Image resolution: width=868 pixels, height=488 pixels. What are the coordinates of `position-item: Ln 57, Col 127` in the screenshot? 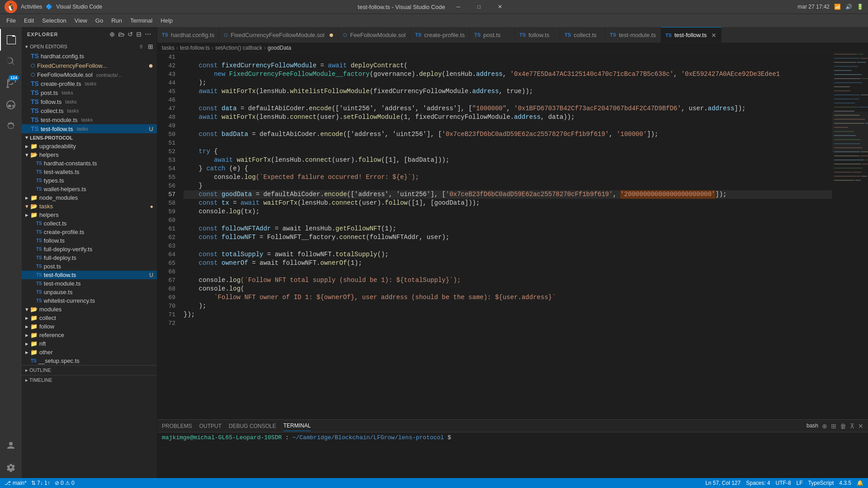 It's located at (723, 483).